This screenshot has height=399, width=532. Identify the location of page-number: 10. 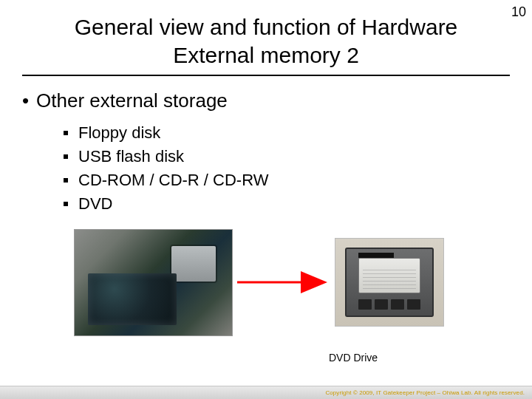
(519, 12).